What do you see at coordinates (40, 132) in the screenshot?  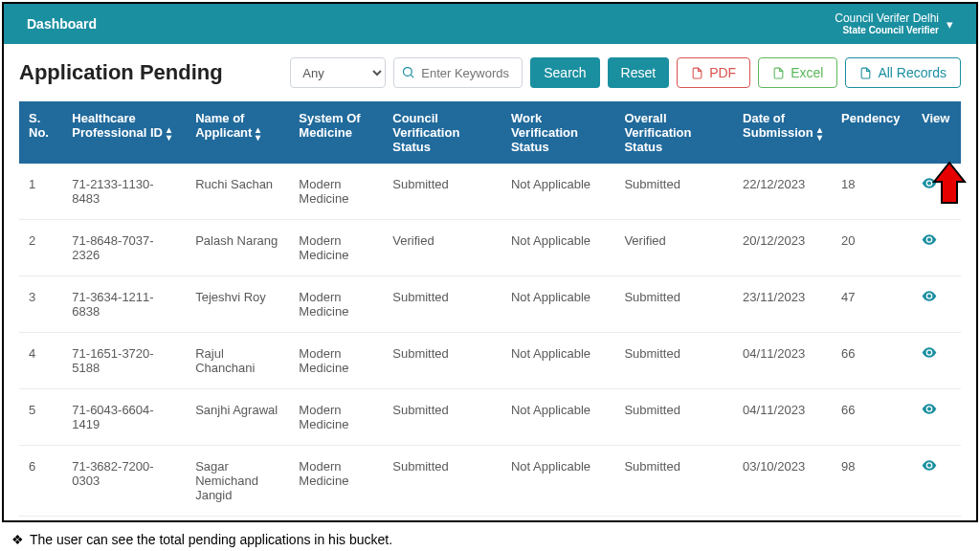 I see `col-sno: S. No.` at bounding box center [40, 132].